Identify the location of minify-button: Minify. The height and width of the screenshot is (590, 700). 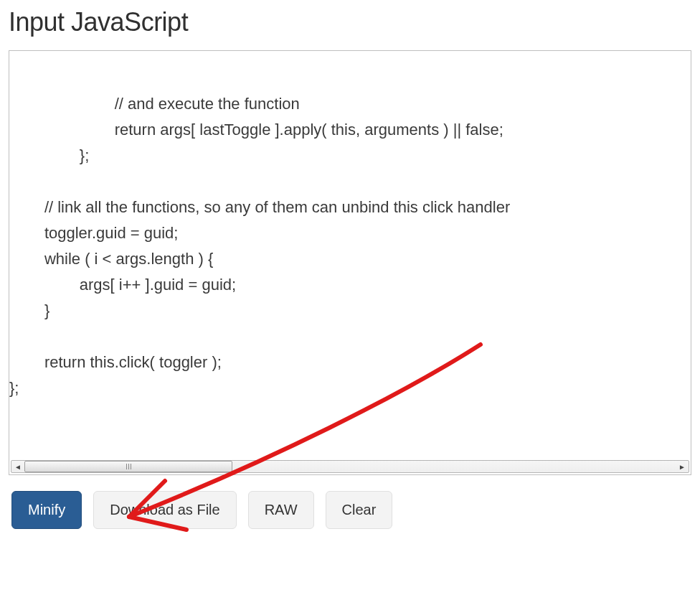
(47, 510).